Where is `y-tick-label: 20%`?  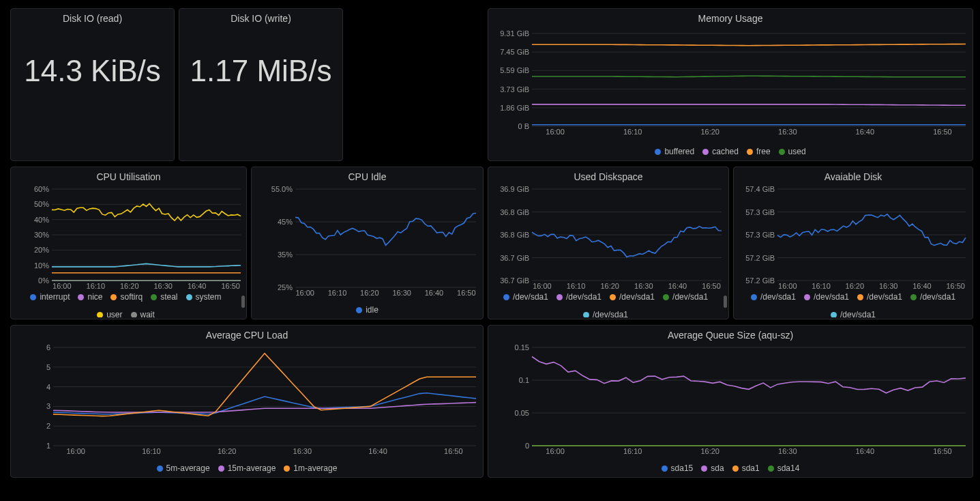
y-tick-label: 20% is located at coordinates (42, 250).